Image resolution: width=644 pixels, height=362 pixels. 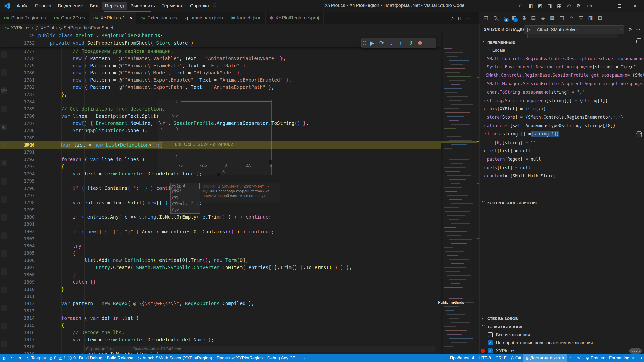 I want to click on code-line: 1798 var entries = text.Split( new[] { '…, so click(x=221, y=203).